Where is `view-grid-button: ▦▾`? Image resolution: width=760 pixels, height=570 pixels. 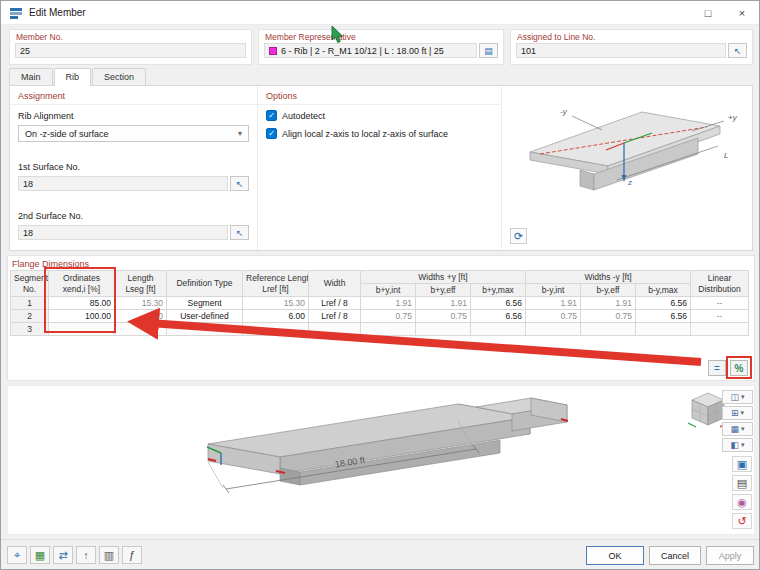 view-grid-button: ▦▾ is located at coordinates (738, 429).